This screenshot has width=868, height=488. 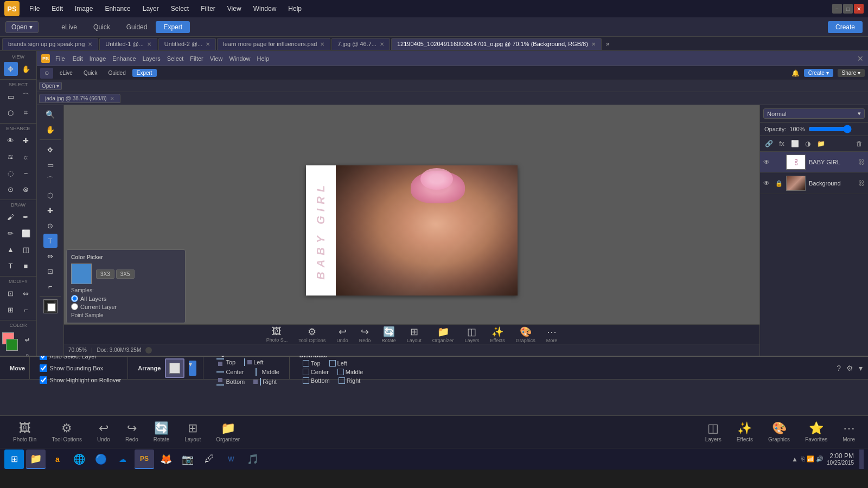 What do you see at coordinates (149, 44) in the screenshot?
I see `tab-1-close: ✕` at bounding box center [149, 44].